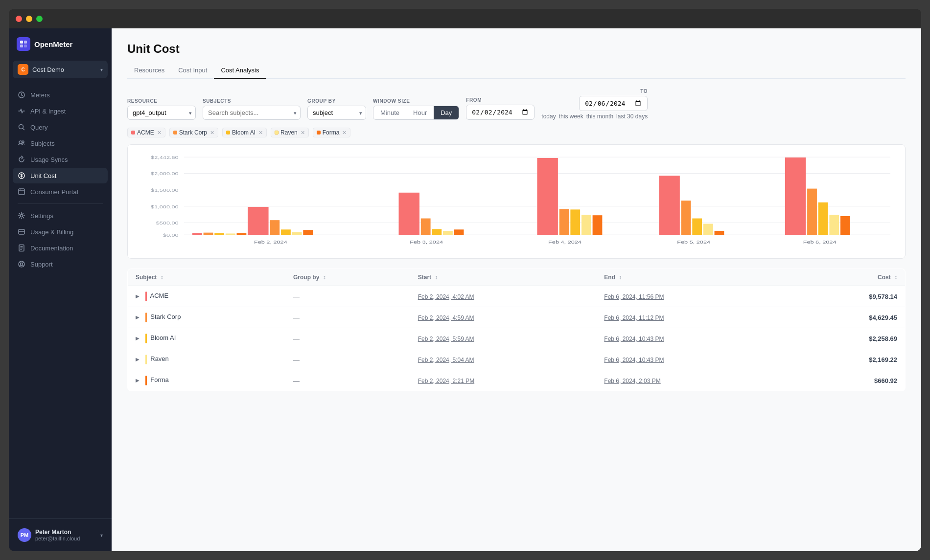  I want to click on sidebar-item-api-ingest: API & Ingest, so click(60, 111).